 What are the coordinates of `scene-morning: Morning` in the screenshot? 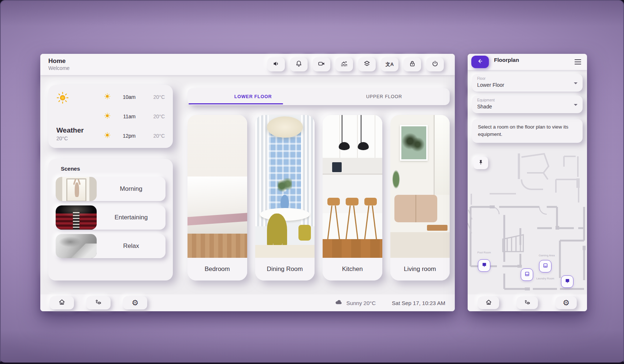 It's located at (111, 189).